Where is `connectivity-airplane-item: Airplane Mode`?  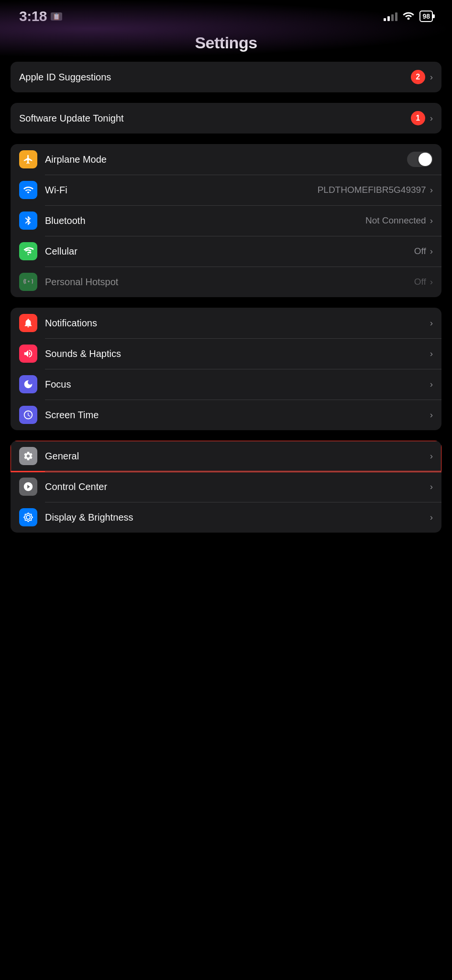 connectivity-airplane-item: Airplane Mode is located at coordinates (226, 159).